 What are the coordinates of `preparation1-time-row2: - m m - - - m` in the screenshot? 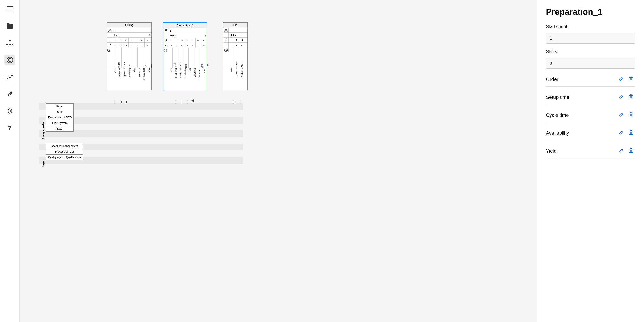 It's located at (185, 46).